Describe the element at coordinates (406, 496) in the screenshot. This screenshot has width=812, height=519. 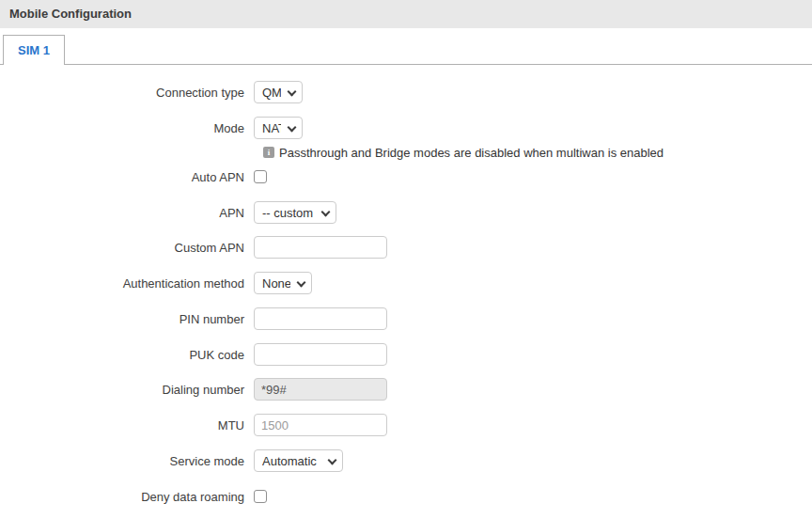
I see `row-deny-data-roaming: Deny data roaming` at that location.